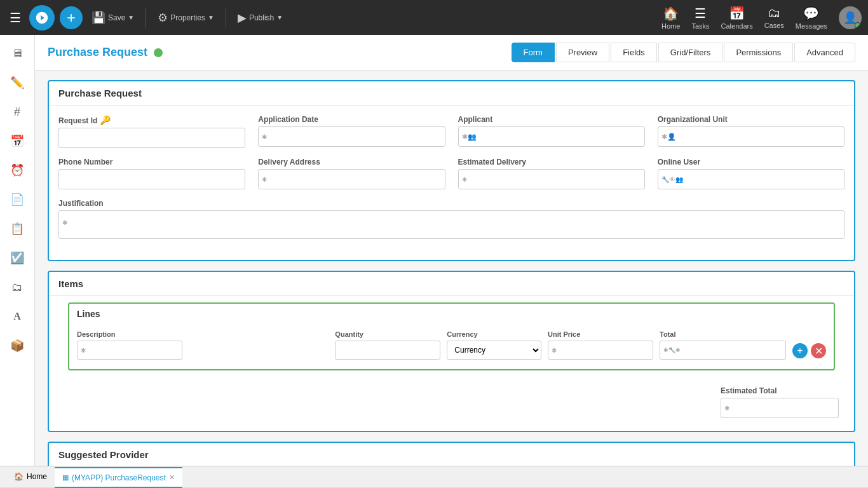  What do you see at coordinates (600, 345) in the screenshot?
I see `lines-unit-price-col: Unit Price` at bounding box center [600, 345].